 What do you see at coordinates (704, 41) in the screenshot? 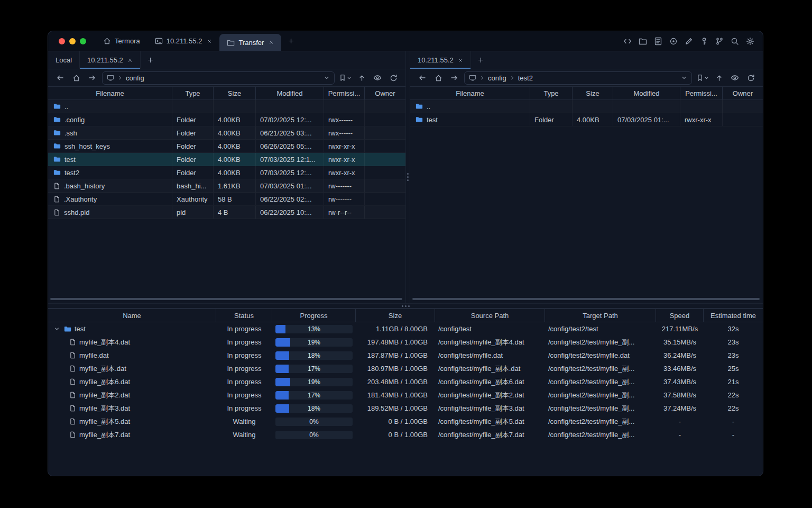
I see `key-icon` at bounding box center [704, 41].